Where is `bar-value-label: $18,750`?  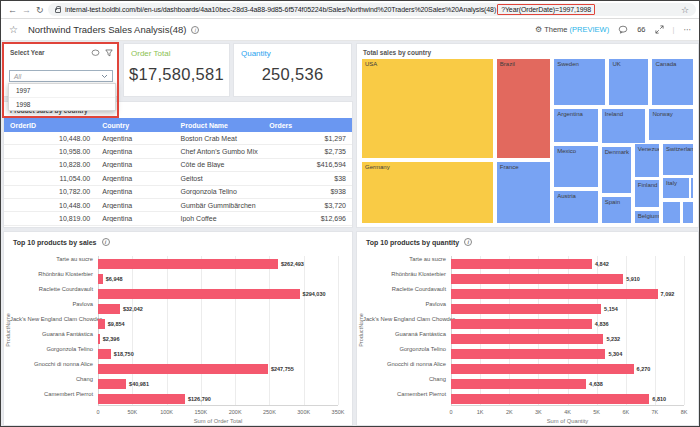 bar-value-label: $18,750 is located at coordinates (124, 354).